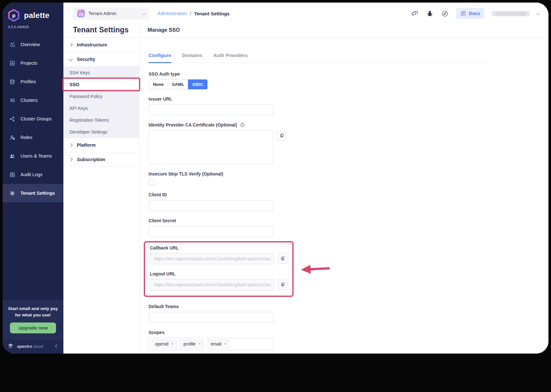  What do you see at coordinates (57, 346) in the screenshot?
I see `collapse-sidebar-icon` at bounding box center [57, 346].